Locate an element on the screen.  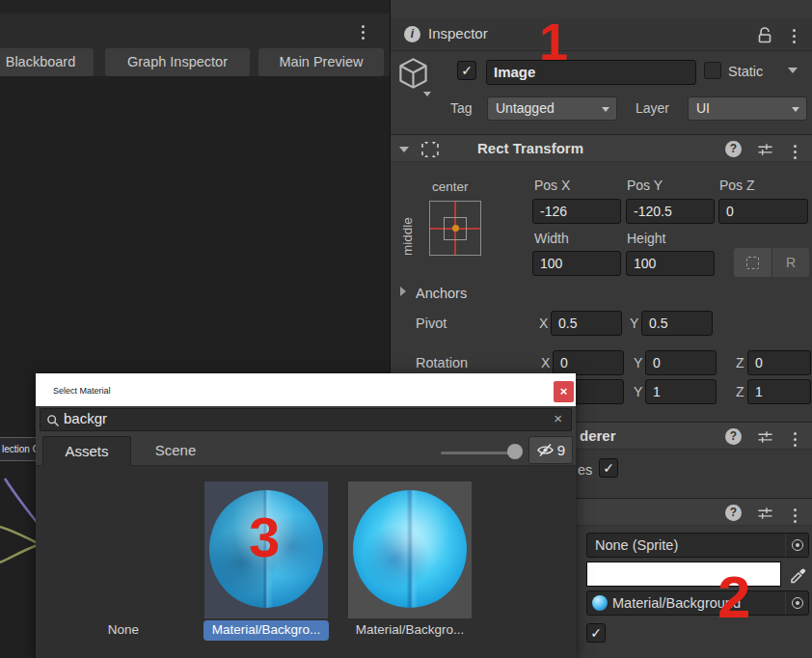
material-field: Material/Background is located at coordinates (698, 603).